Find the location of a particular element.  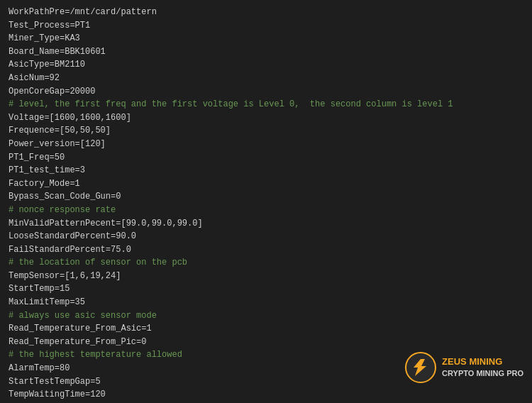

brand-sub: CRYPTO MINING PRO is located at coordinates (482, 373).